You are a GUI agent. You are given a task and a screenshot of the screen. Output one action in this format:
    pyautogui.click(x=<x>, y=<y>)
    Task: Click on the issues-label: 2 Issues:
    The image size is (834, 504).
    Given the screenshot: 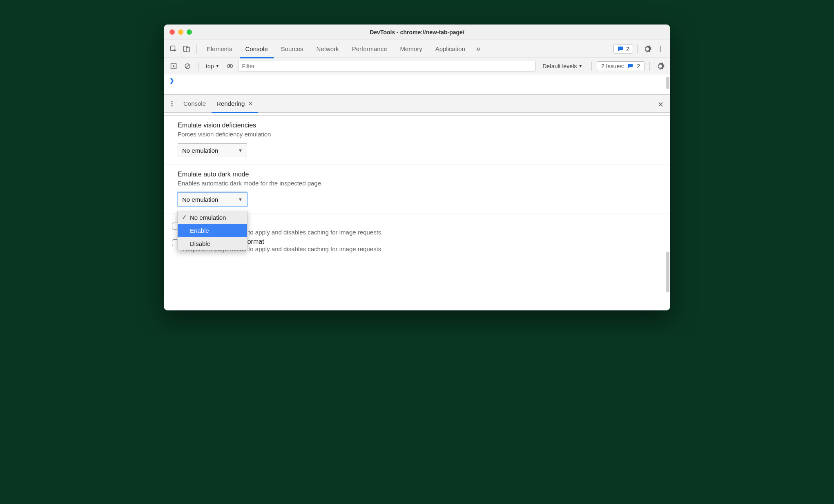 What is the action you would take?
    pyautogui.click(x=613, y=66)
    